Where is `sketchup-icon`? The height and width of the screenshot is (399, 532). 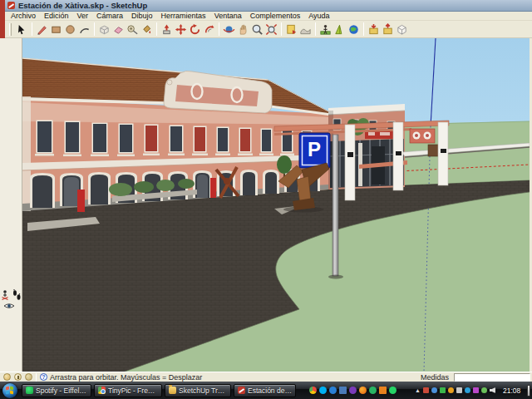
sketchup-icon is located at coordinates (241, 391).